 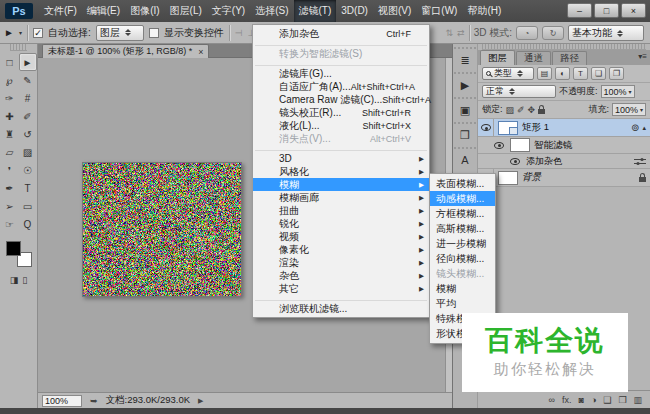 I want to click on dock-clone-source-panel-icon: ▣, so click(x=465, y=108).